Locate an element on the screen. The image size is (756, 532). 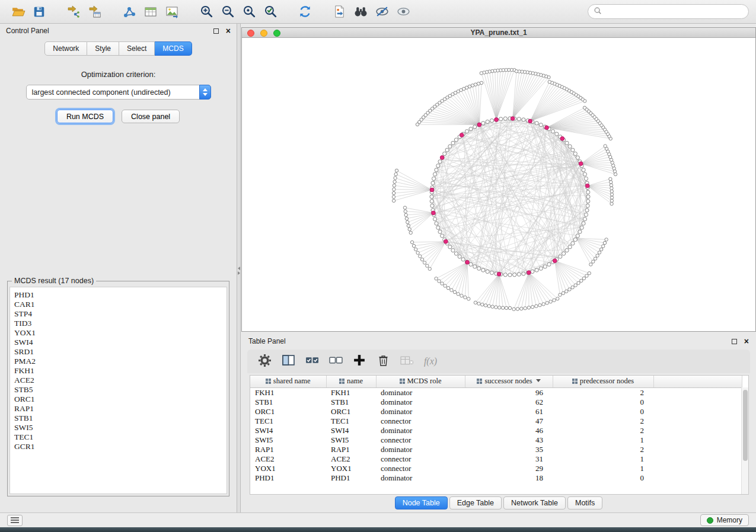
empty-cell is located at coordinates (697, 440).